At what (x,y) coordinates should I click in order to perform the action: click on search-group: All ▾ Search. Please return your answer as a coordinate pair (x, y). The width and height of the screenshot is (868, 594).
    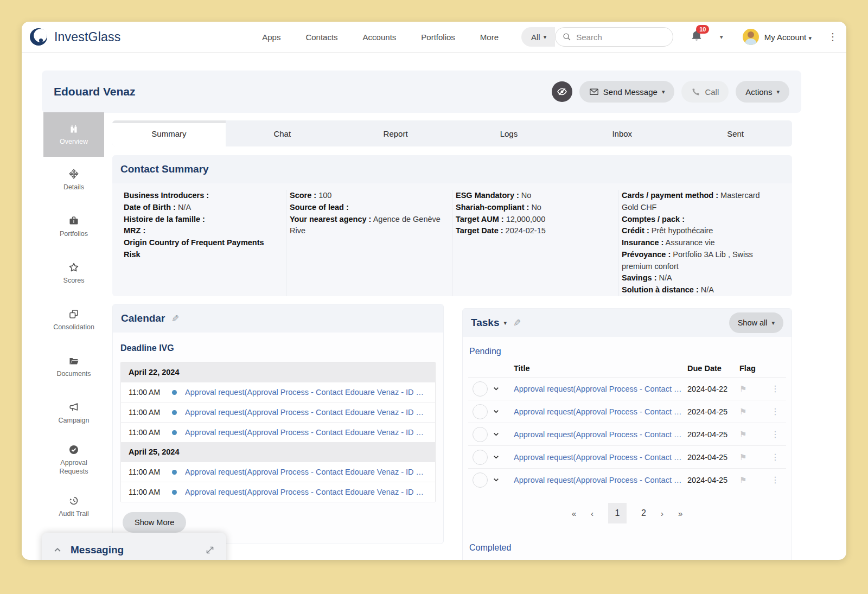
    Looking at the image, I should click on (597, 37).